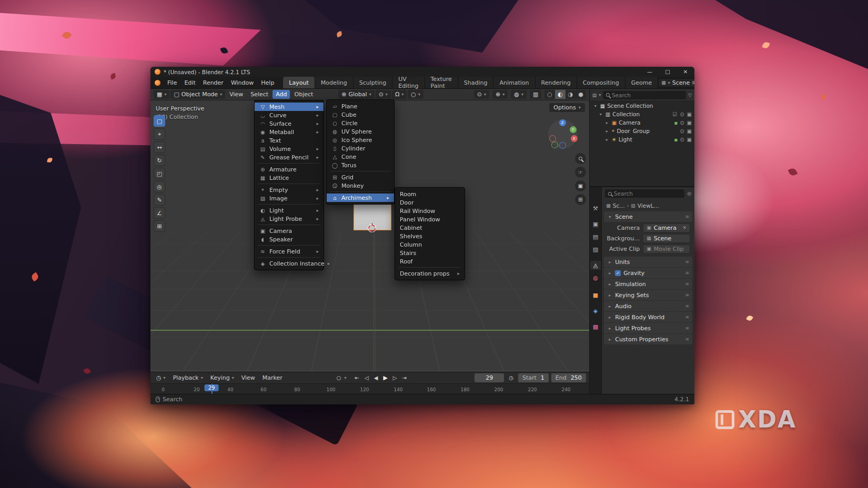  What do you see at coordinates (667, 239) in the screenshot?
I see `background-scene-field: ▦ Scene` at bounding box center [667, 239].